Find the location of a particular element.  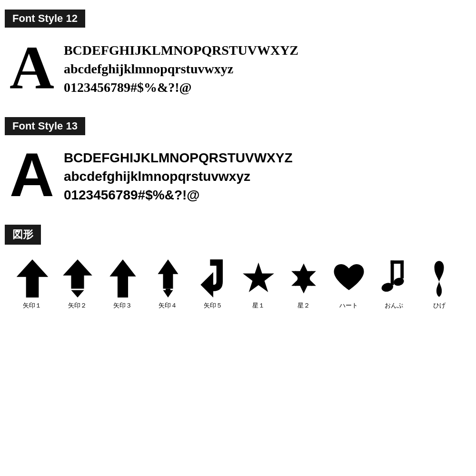

font-12-line-2: abcdefghijklmnopqrstuvwxyz is located at coordinates (181, 69).